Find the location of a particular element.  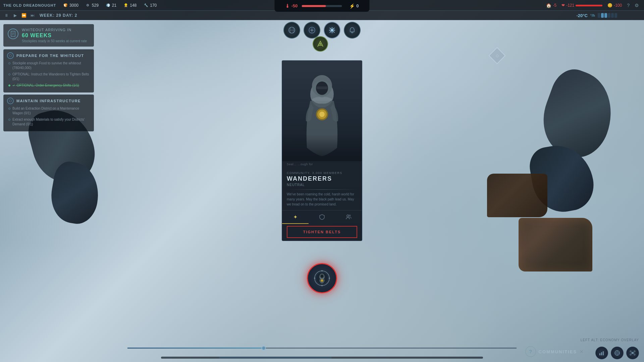

material-resource: ⚙ 529 is located at coordinates (92, 5).